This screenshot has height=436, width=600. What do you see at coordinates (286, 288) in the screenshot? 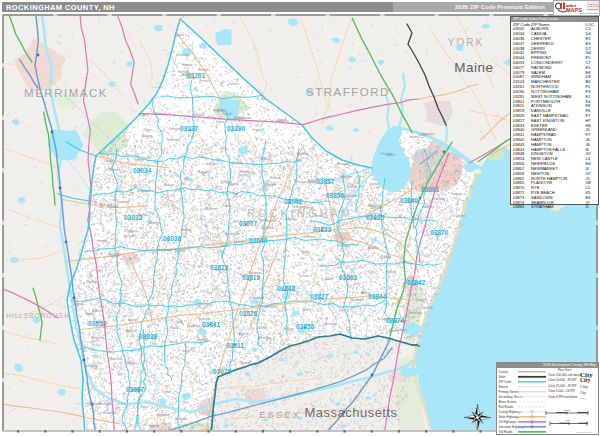
I see `svg-text: 03848` at bounding box center [286, 288].